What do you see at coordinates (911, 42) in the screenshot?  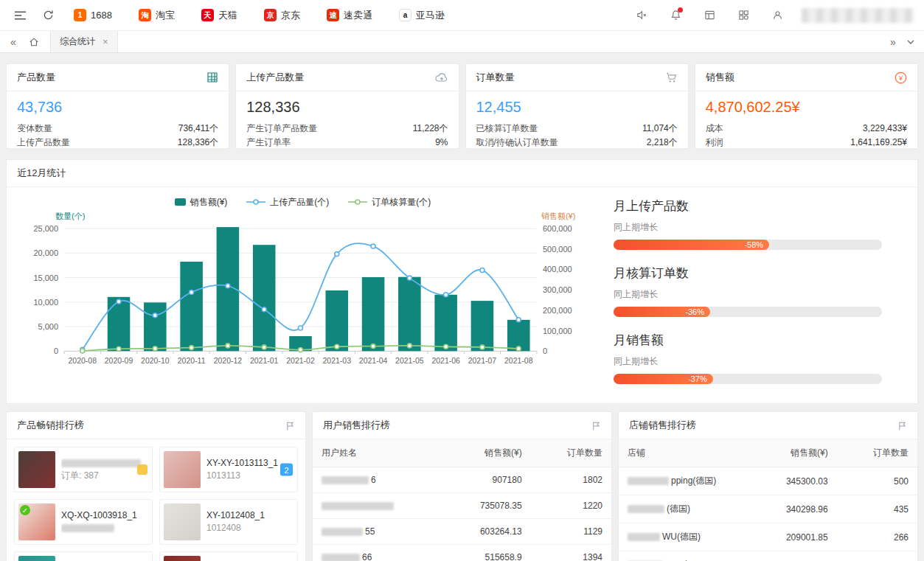 I see `tabs-dropdown-icon` at bounding box center [911, 42].